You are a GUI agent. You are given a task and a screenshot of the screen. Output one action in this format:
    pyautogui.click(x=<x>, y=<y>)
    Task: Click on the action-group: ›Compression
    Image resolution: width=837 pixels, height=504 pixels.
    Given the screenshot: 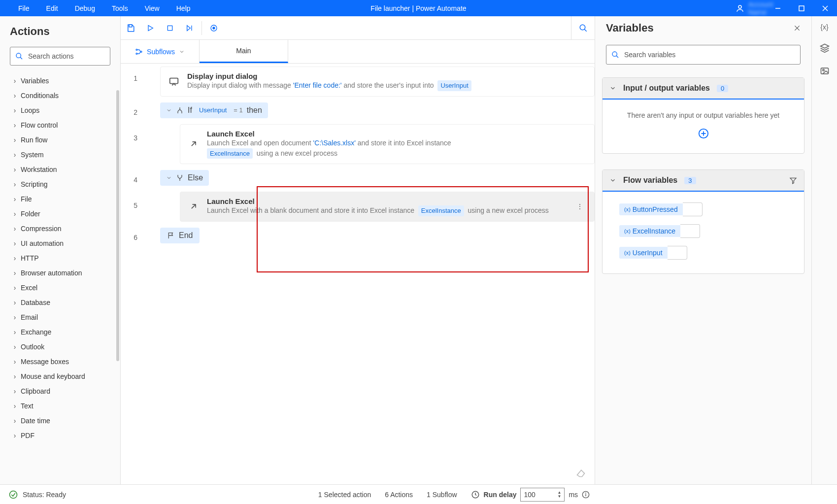 What is the action you would take?
    pyautogui.click(x=60, y=229)
    